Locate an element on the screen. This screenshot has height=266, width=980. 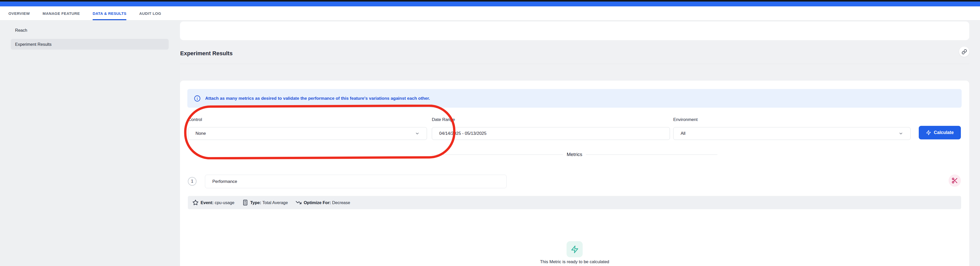
star-icon is located at coordinates (196, 203).